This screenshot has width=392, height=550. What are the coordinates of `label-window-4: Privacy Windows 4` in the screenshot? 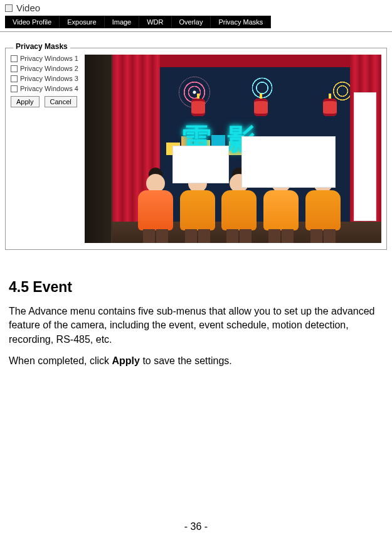 It's located at (49, 89).